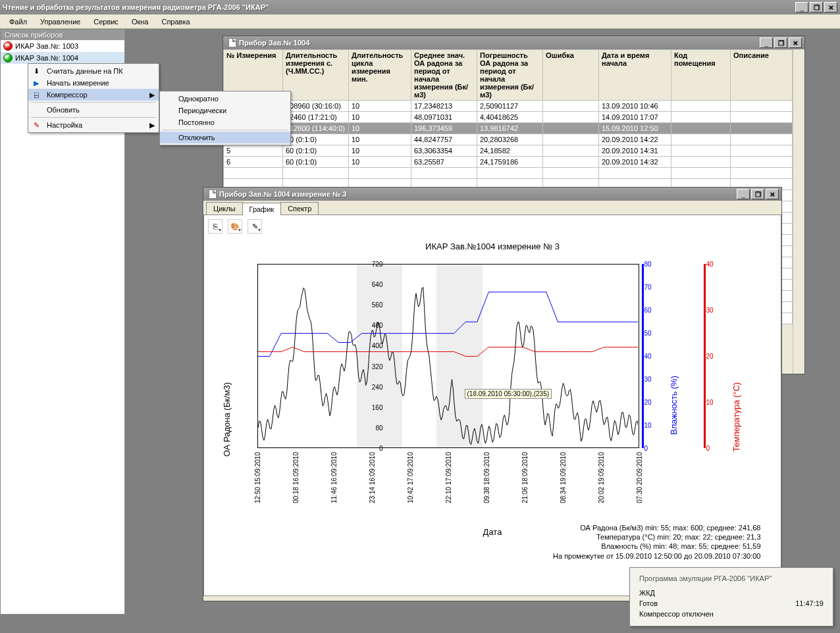  I want to click on table-cell: 196,373459, so click(444, 129).